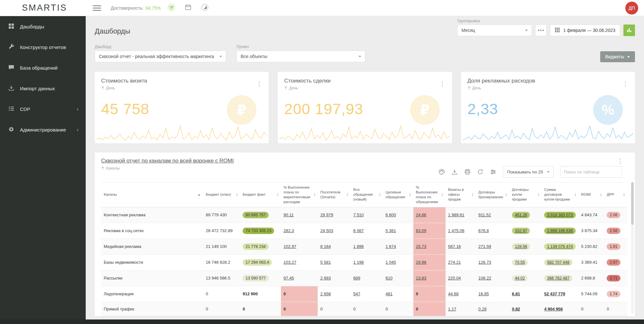 The width and height of the screenshot is (644, 324). Describe the element at coordinates (632, 203) in the screenshot. I see `scrollbar-thumb` at that location.